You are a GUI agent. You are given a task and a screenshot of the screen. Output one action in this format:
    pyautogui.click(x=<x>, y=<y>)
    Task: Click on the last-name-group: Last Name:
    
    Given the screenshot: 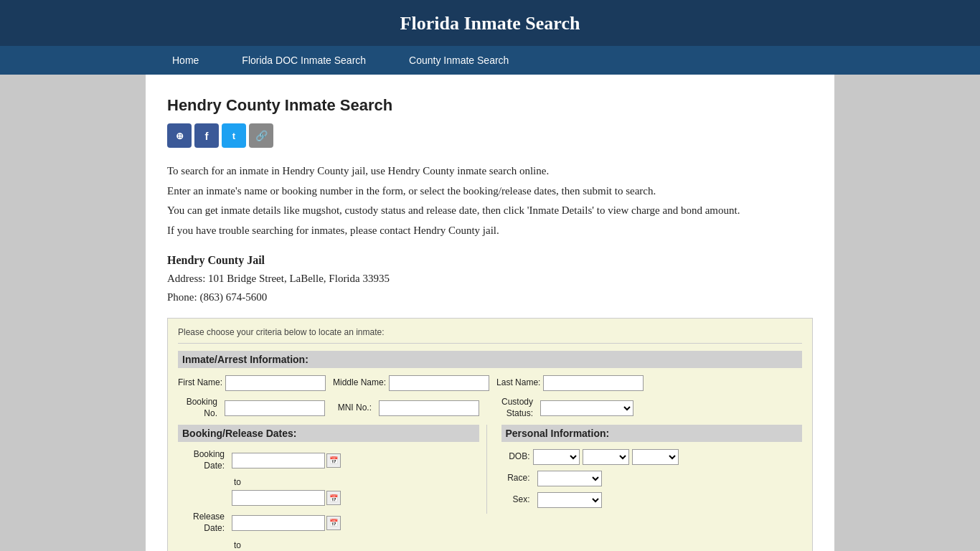 What is the action you would take?
    pyautogui.click(x=570, y=383)
    